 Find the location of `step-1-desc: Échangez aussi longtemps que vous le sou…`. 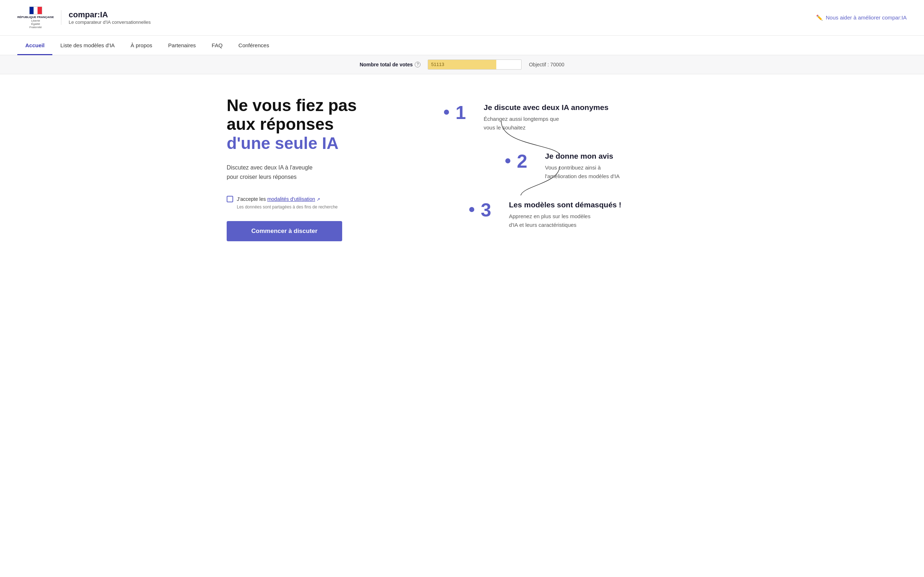

step-1-desc: Échangez aussi longtemps que vous le sou… is located at coordinates (570, 124).